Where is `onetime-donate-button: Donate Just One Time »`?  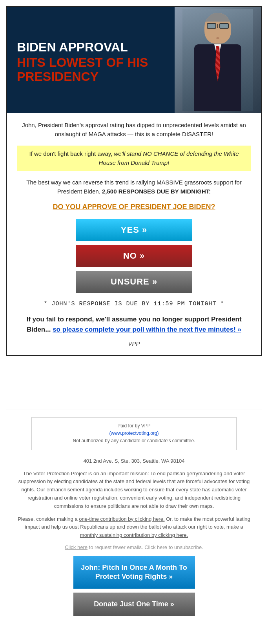
onetime-donate-button: Donate Just One Time » is located at coordinates (134, 604).